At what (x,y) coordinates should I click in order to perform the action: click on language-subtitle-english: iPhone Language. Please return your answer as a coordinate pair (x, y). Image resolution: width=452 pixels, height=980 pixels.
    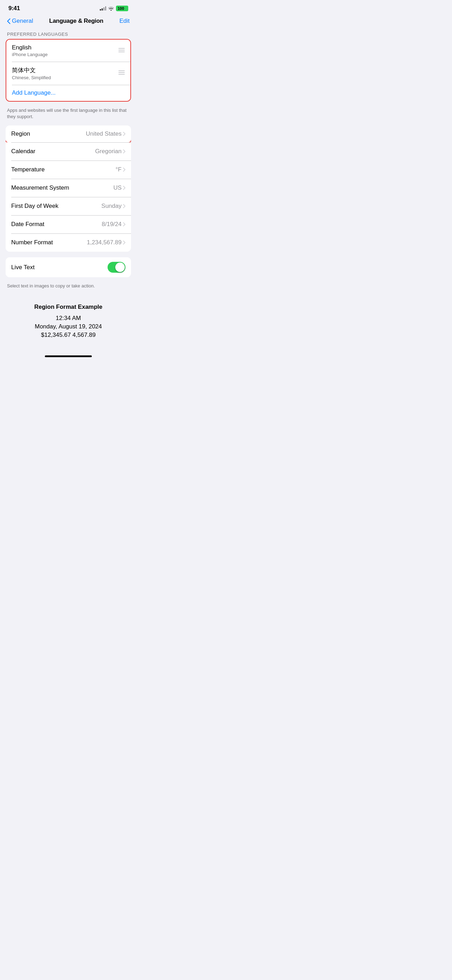
    Looking at the image, I should click on (30, 54).